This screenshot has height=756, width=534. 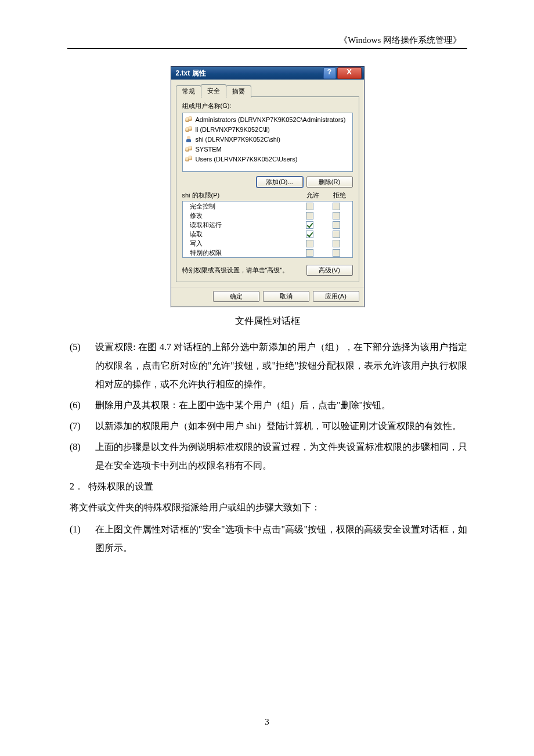 I want to click on advanced-hint: 特别权限或高级设置，请单击"高级"。, so click(x=244, y=271).